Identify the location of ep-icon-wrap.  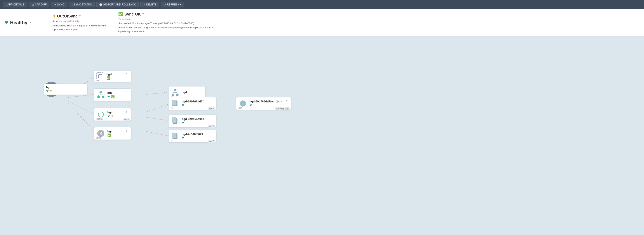
(175, 92).